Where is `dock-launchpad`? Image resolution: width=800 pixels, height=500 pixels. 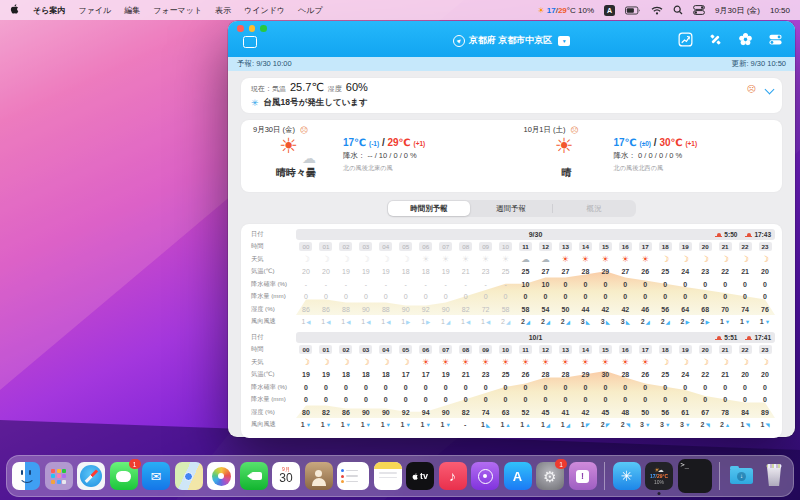
dock-launchpad is located at coordinates (59, 476).